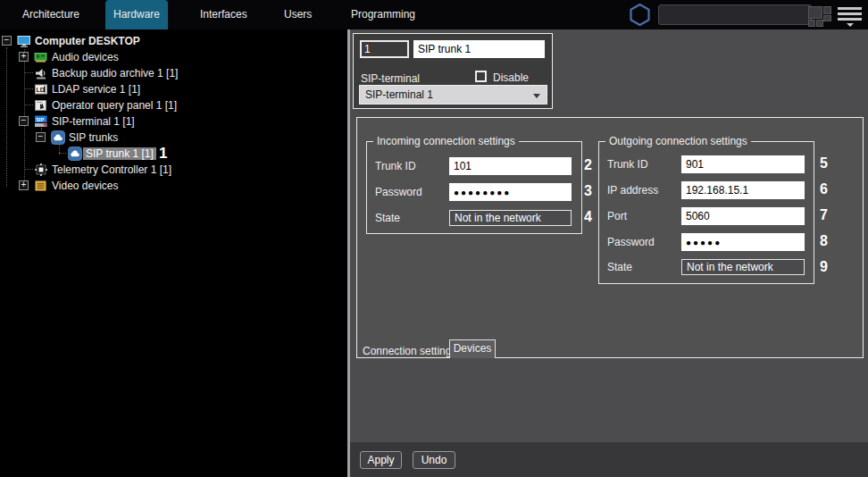 Image resolution: width=868 pixels, height=477 pixels. Describe the element at coordinates (298, 14) in the screenshot. I see `tab-users: Users` at that location.